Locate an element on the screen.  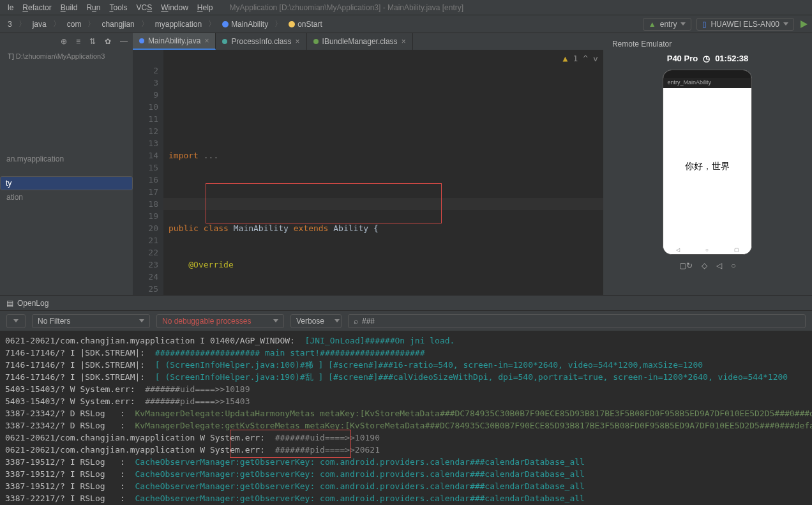
menu-run: Run is located at coordinates (93, 8).